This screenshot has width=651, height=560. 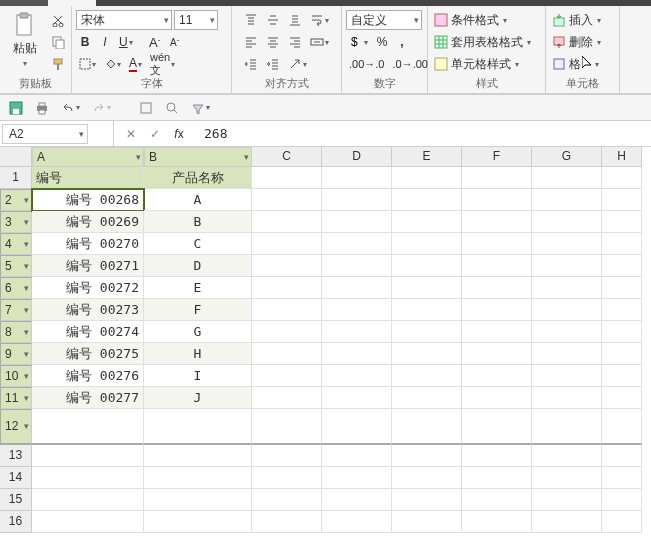 I want to click on cell: H, so click(x=198, y=354).